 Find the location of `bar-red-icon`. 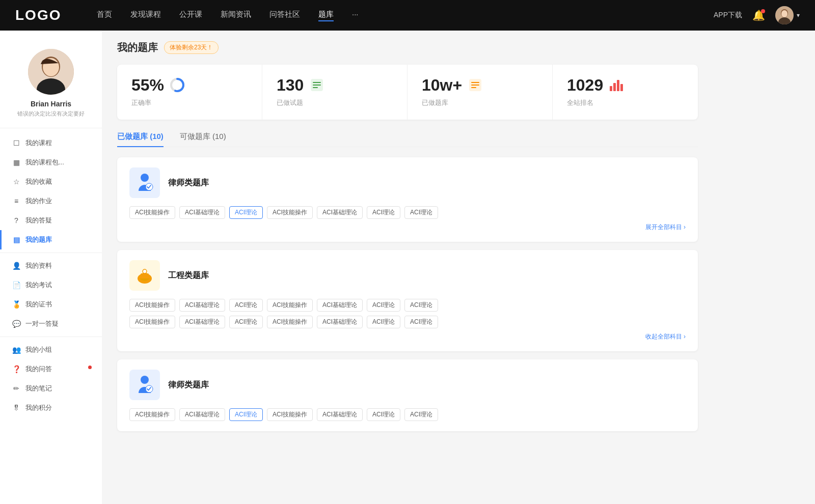

bar-red-icon is located at coordinates (616, 85).